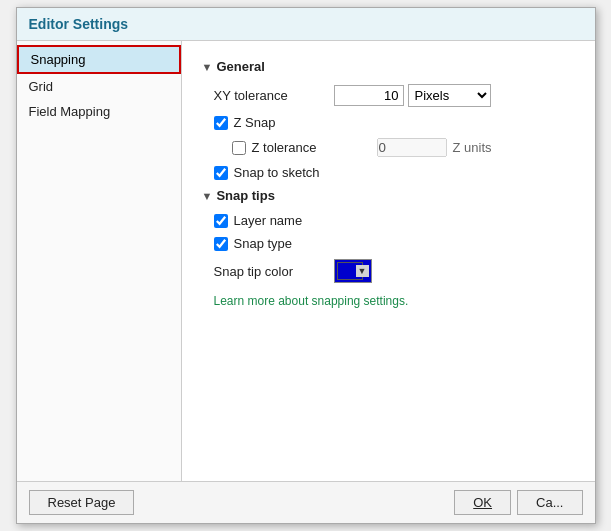 The width and height of the screenshot is (611, 531). I want to click on ztolerance-label: Z tolerance, so click(284, 148).